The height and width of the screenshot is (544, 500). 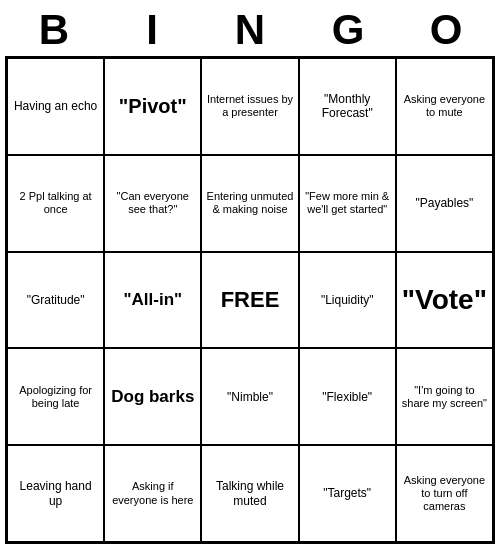 I want to click on cell-r3-c2: "Nimble", so click(x=250, y=396).